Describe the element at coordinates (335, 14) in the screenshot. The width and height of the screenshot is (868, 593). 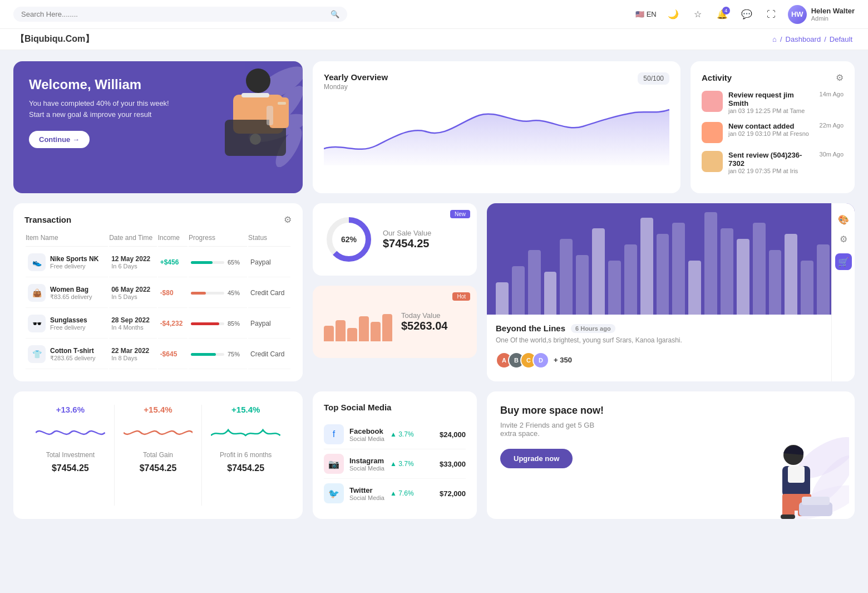
I see `search-icon: 🔍` at that location.